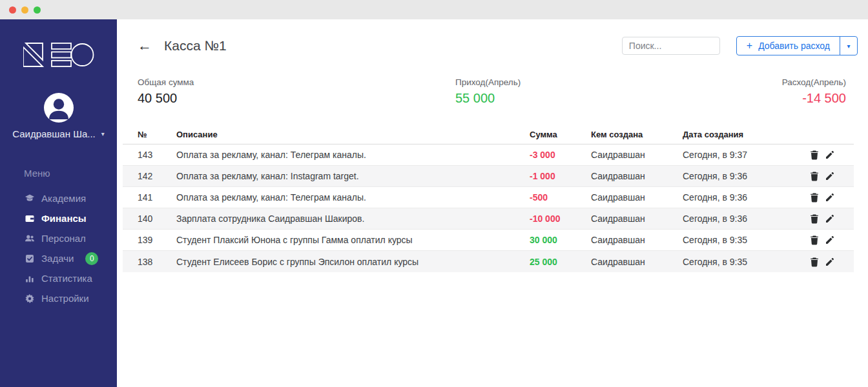 The width and height of the screenshot is (868, 387). What do you see at coordinates (619, 92) in the screenshot?
I see `stat-income: Приход(Апрель) 55 000` at bounding box center [619, 92].